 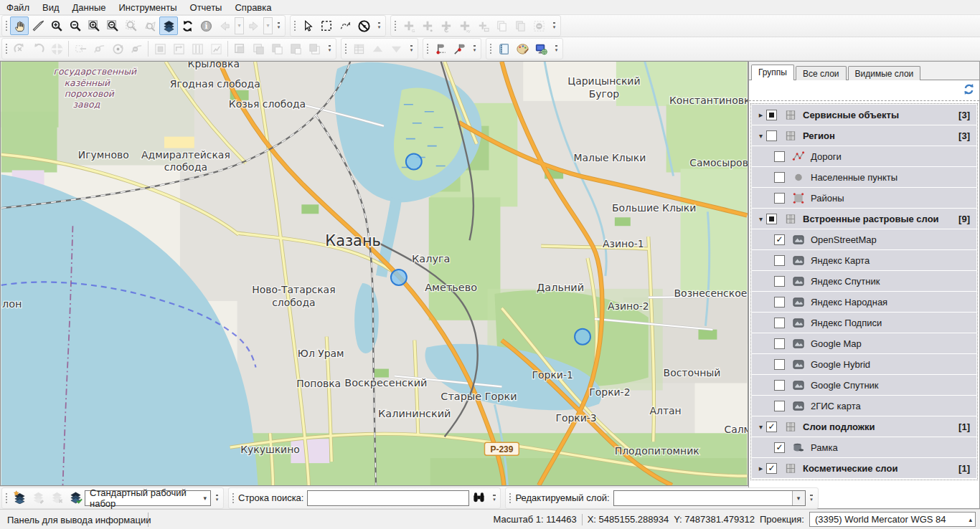 I want to click on layer-row: Google Спутник, so click(x=864, y=385).